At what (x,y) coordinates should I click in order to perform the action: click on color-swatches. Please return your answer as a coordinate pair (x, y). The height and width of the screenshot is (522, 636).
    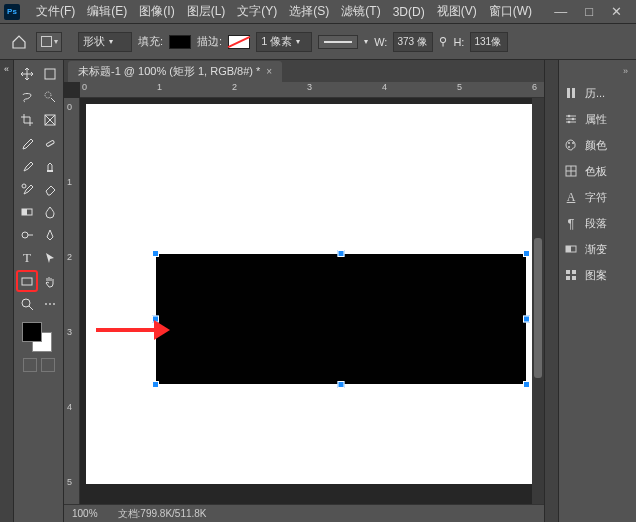
    Looking at the image, I should click on (38, 337).